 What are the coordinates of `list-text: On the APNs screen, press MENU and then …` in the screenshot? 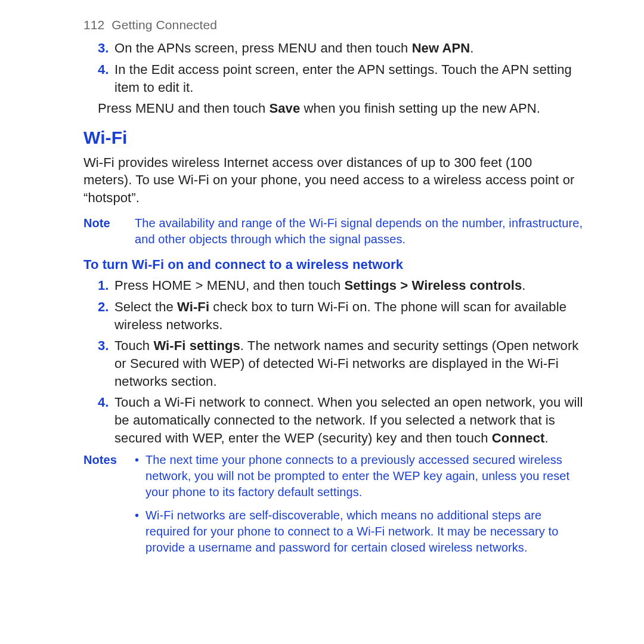 It's located at (349, 48).